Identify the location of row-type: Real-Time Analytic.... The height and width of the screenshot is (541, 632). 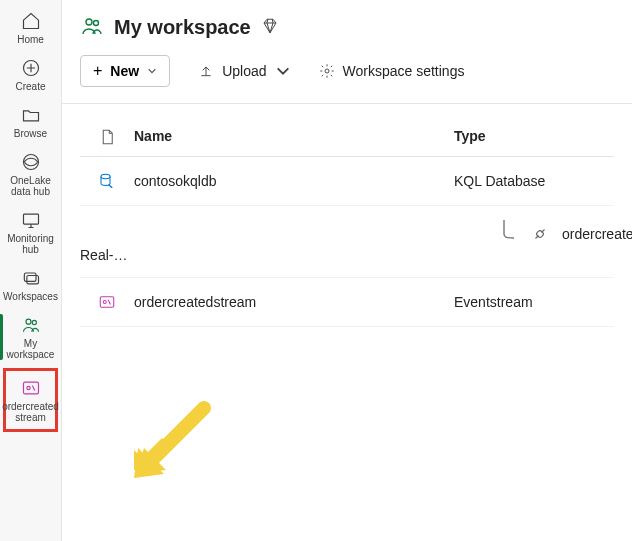
(107, 255).